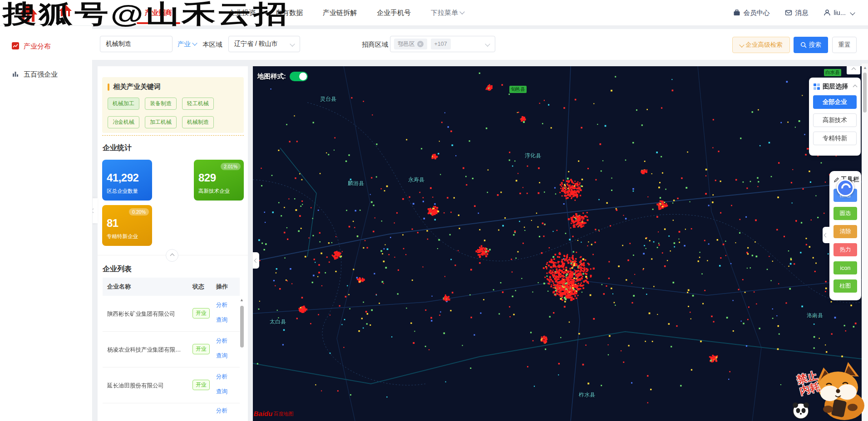  What do you see at coordinates (173, 103) in the screenshot?
I see `keyword-tags-row1: 机械加工装备制造轻工机械` at bounding box center [173, 103].